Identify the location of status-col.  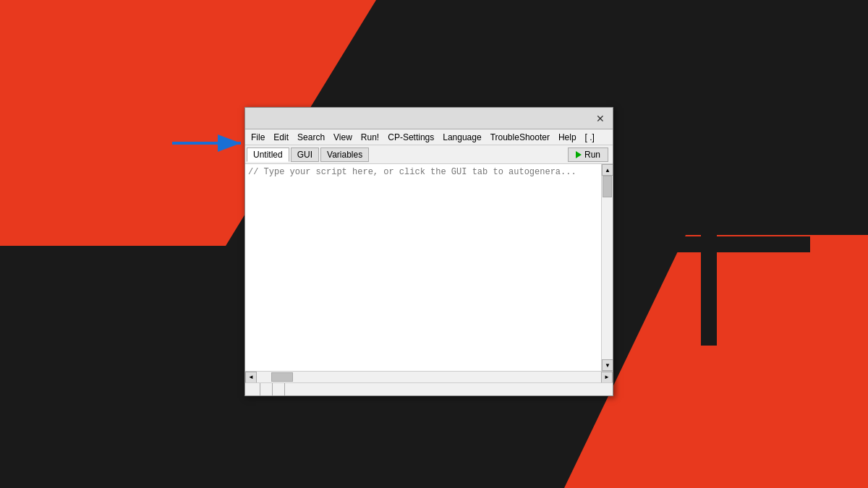
(255, 389).